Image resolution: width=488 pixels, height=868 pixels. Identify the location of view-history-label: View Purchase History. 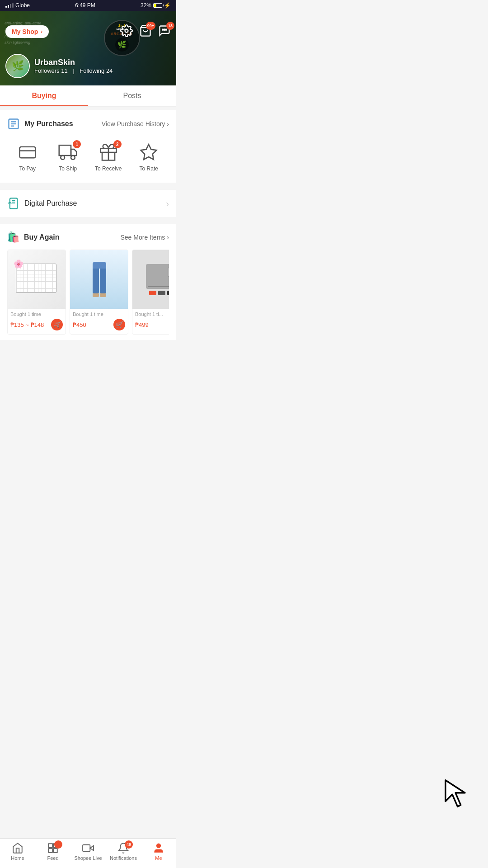
(134, 124).